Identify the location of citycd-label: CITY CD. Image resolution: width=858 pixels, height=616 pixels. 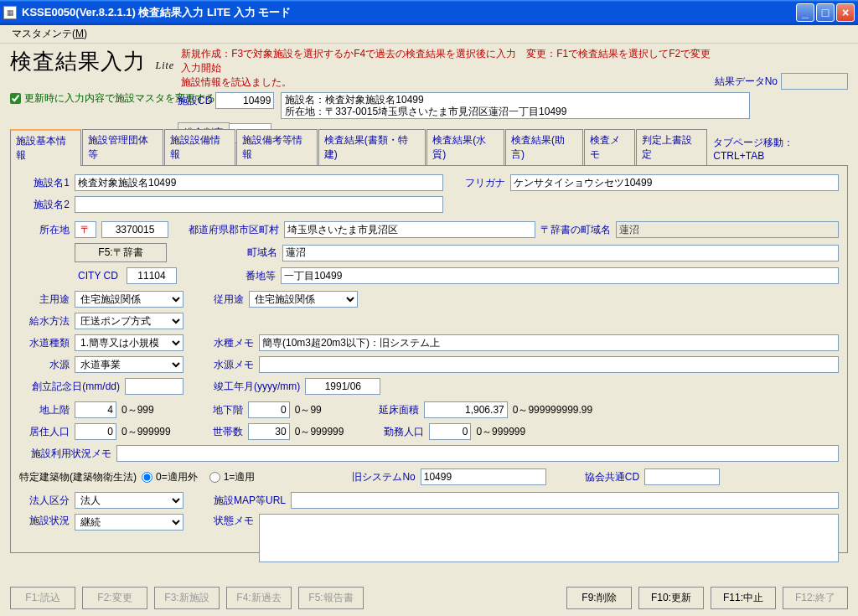
(98, 276).